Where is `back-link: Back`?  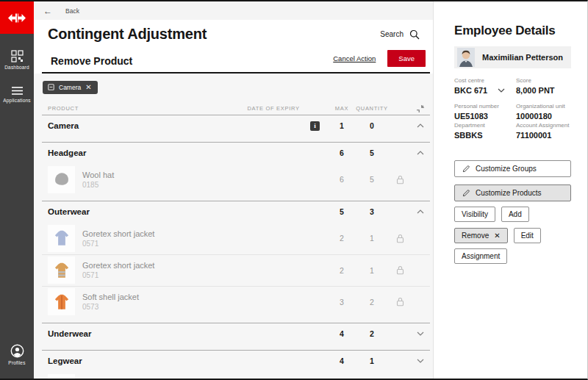
back-link: Back is located at coordinates (72, 11).